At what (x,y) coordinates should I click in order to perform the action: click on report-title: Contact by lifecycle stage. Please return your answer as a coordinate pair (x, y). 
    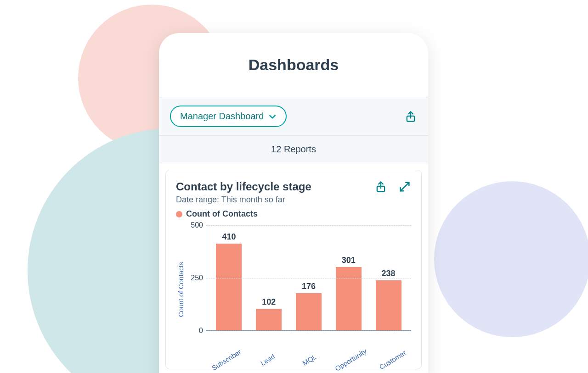
    Looking at the image, I should click on (243, 187).